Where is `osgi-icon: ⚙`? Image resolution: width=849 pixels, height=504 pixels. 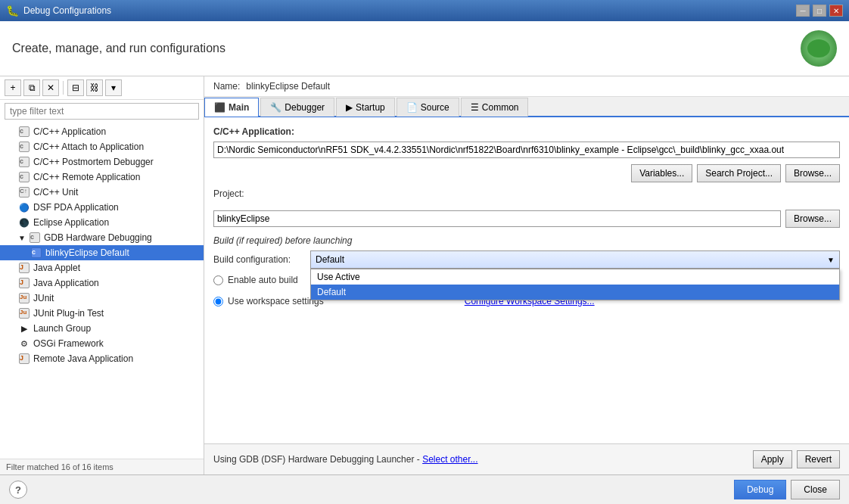 osgi-icon: ⚙ is located at coordinates (24, 344).